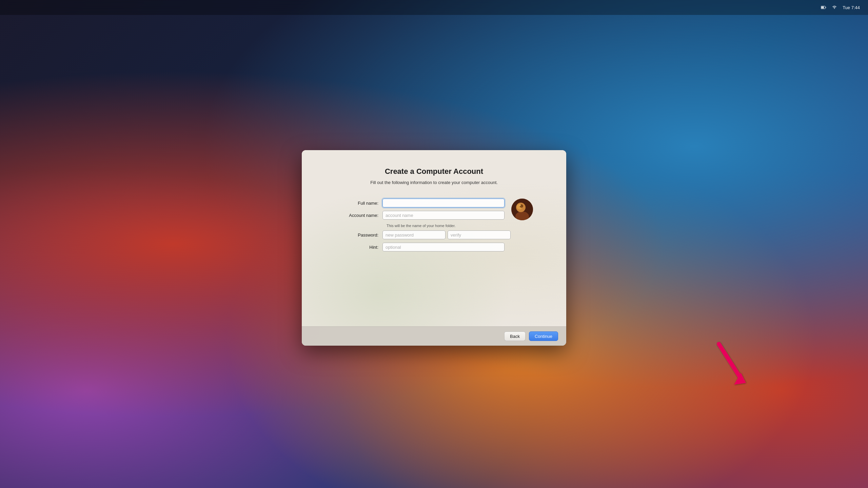 The height and width of the screenshot is (488, 868). Describe the element at coordinates (851, 7) in the screenshot. I see `menubar-time: Tue 7:44` at that location.